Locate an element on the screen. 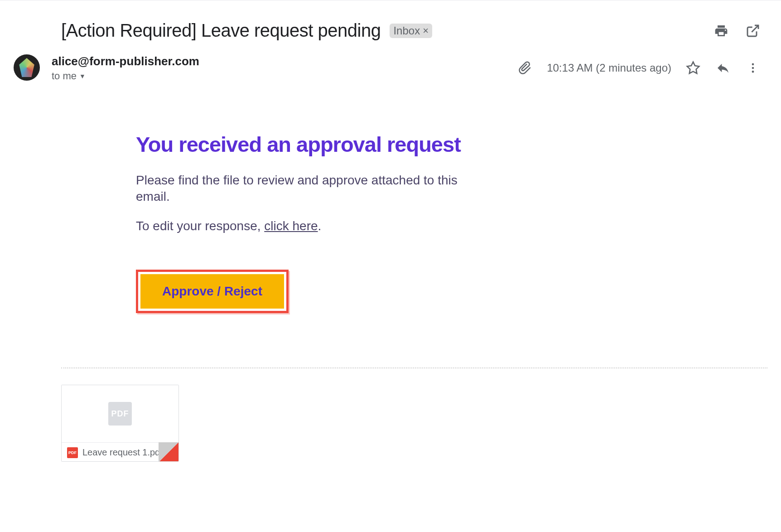 This screenshot has width=781, height=532. body-line1: Please find the file to review and appro… is located at coordinates (313, 189).